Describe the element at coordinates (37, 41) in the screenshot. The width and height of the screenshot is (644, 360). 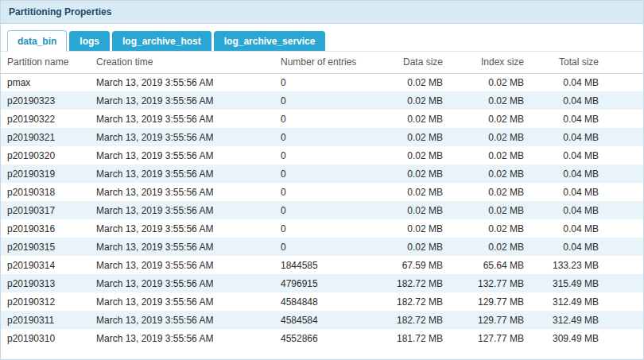
I see `tab-data-bin: data_bin` at that location.